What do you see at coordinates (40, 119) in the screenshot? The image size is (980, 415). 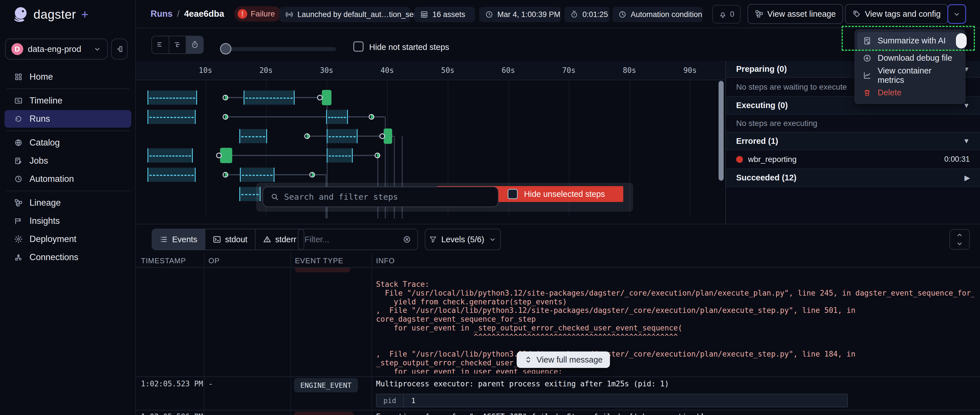 I see `sidebar-item-label: Runs` at bounding box center [40, 119].